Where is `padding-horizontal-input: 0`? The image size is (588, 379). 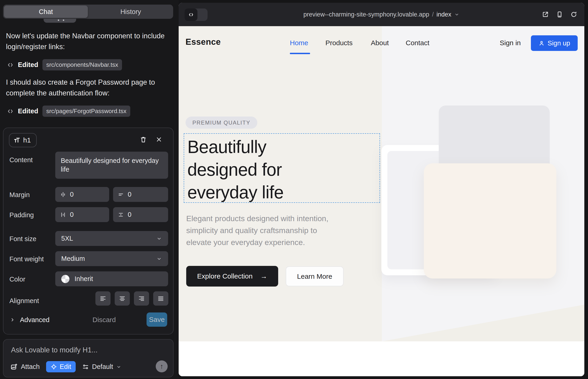
padding-horizontal-input: 0 is located at coordinates (82, 215).